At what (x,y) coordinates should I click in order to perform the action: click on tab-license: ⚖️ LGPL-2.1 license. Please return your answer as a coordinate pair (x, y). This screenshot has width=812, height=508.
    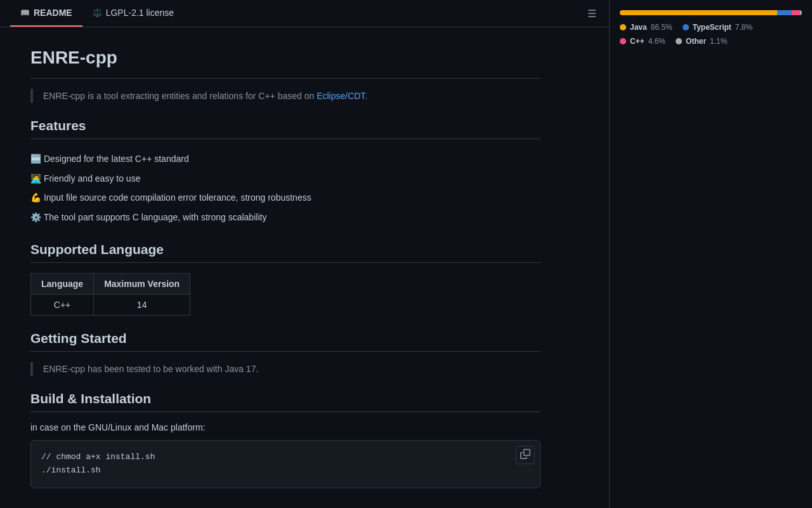
    Looking at the image, I should click on (133, 13).